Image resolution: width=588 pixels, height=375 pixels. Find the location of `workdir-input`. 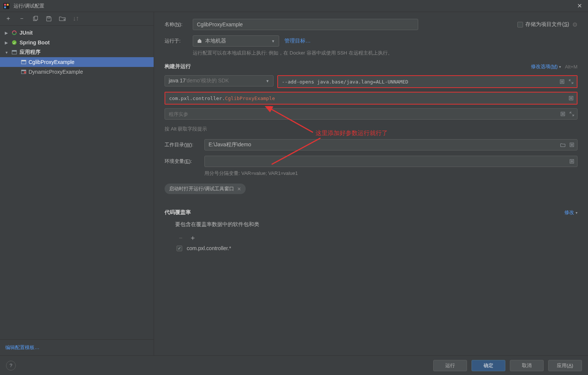

workdir-input is located at coordinates (391, 145).